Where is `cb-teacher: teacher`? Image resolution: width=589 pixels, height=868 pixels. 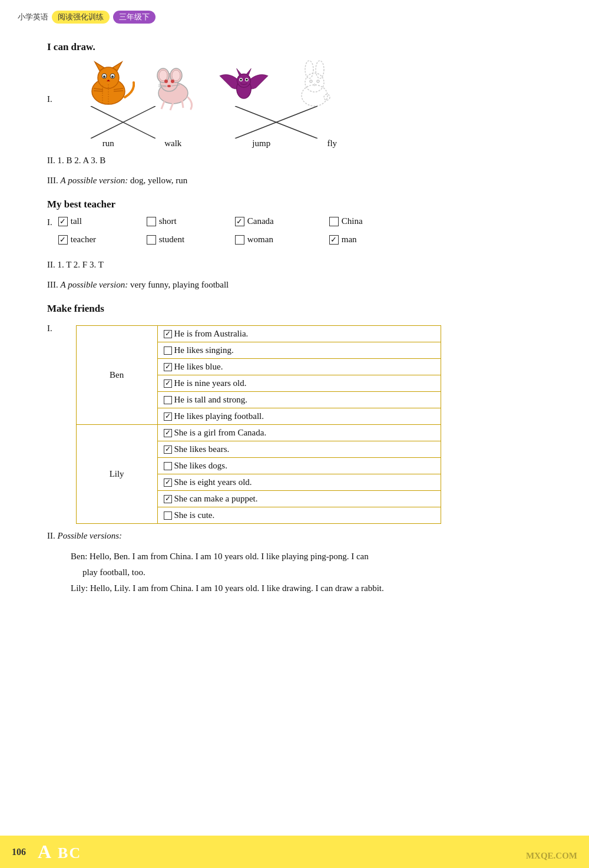
cb-teacher: teacher is located at coordinates (94, 239).